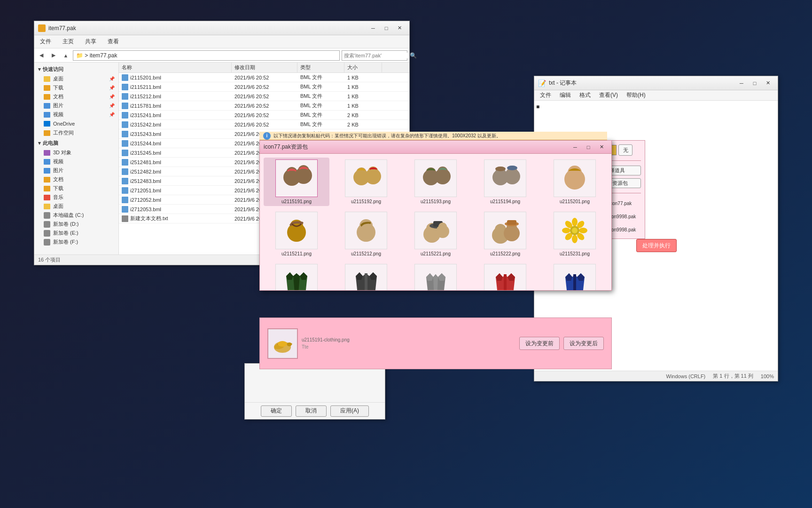  I want to click on apply-button: 应用(A), so click(350, 411).